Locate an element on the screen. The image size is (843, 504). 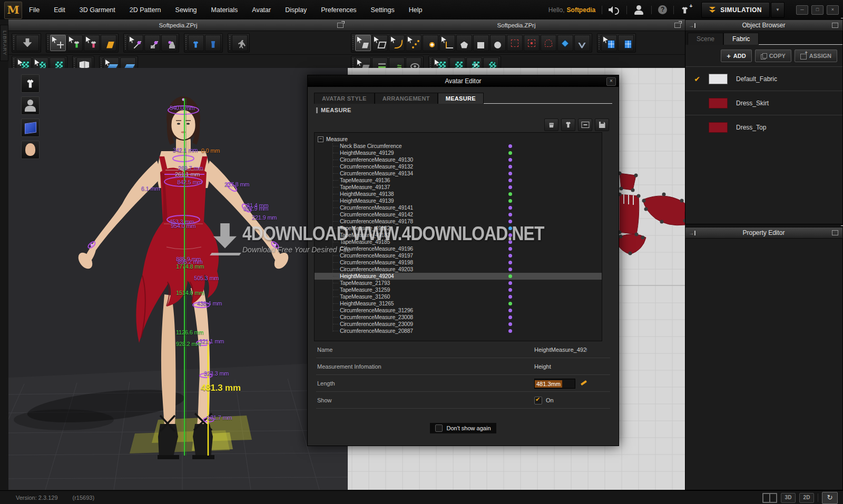
measure-item: HeightMeasure_49204 is located at coordinates (458, 276).